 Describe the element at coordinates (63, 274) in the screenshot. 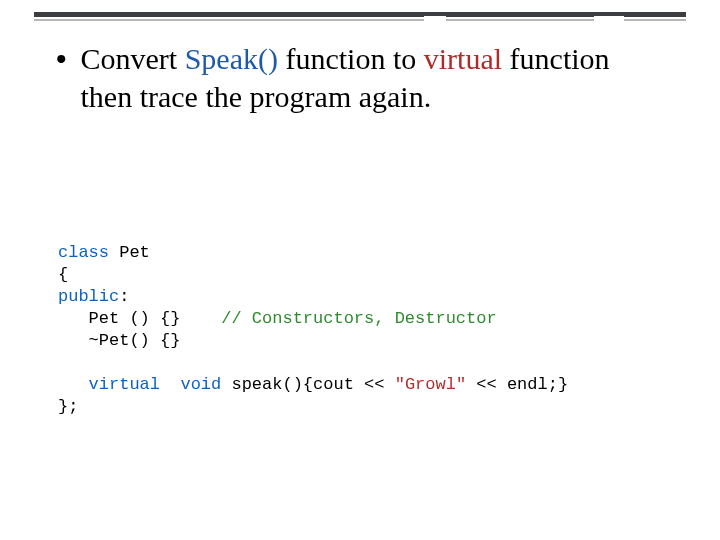

I see `code-text: {` at that location.